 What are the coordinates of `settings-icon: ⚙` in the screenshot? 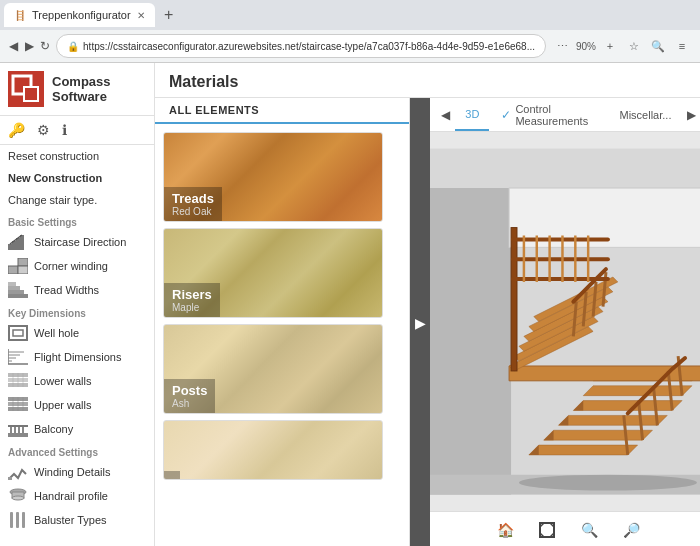 It's located at (44, 130).